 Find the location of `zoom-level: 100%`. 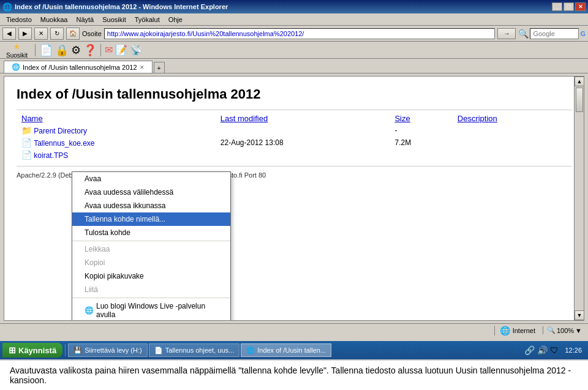

zoom-level: 100% is located at coordinates (565, 331).